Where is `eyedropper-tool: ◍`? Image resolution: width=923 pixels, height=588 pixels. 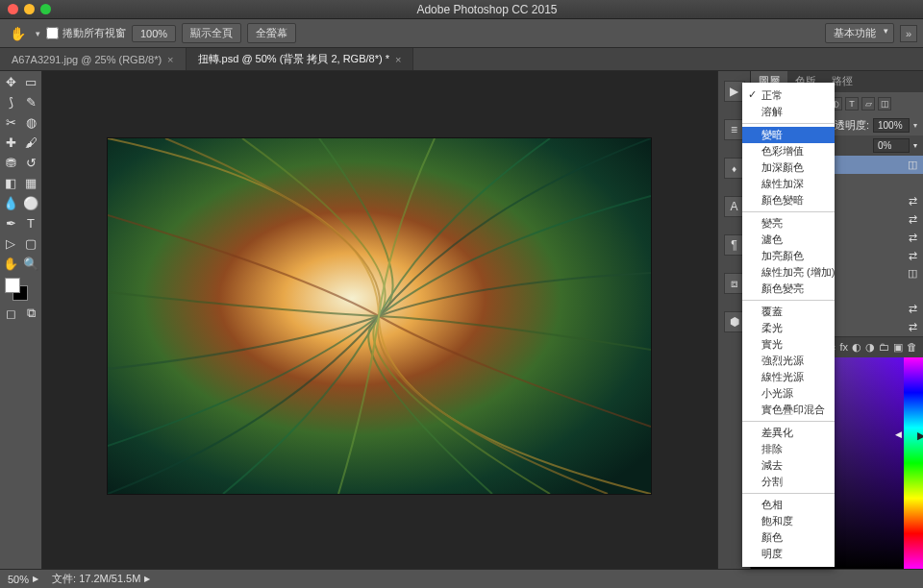
eyedropper-tool: ◍ is located at coordinates (31, 122).